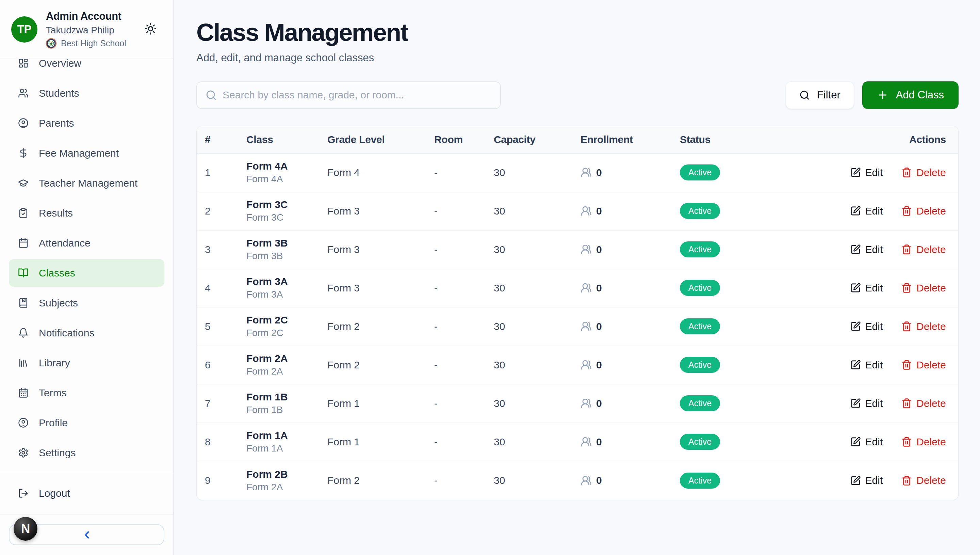 Image resolution: width=980 pixels, height=555 pixels. I want to click on page-title: Class Management, so click(577, 33).